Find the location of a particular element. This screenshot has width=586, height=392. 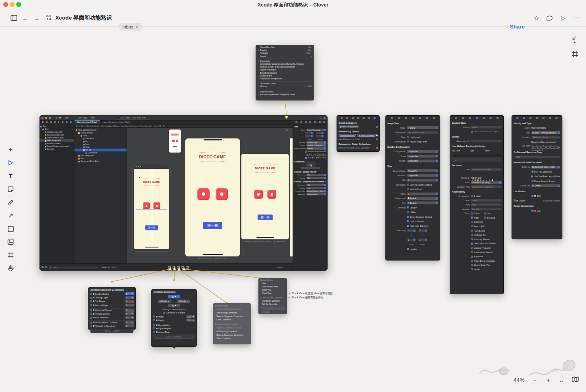

row-value: Label is located at coordinates (486, 200).